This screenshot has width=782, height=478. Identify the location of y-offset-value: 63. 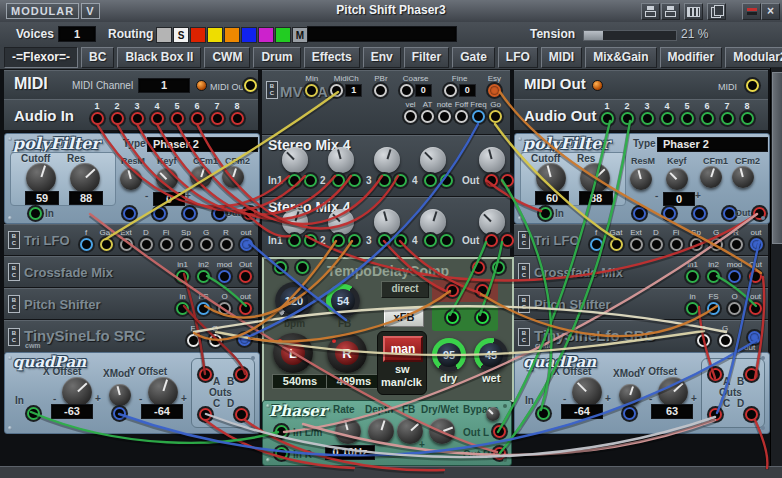
(672, 412).